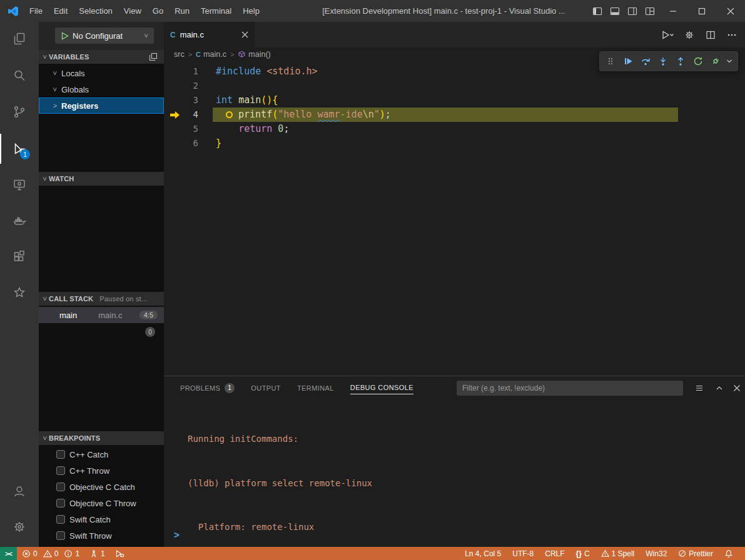 The height and width of the screenshot is (560, 745). I want to click on start-debug-icon, so click(65, 36).